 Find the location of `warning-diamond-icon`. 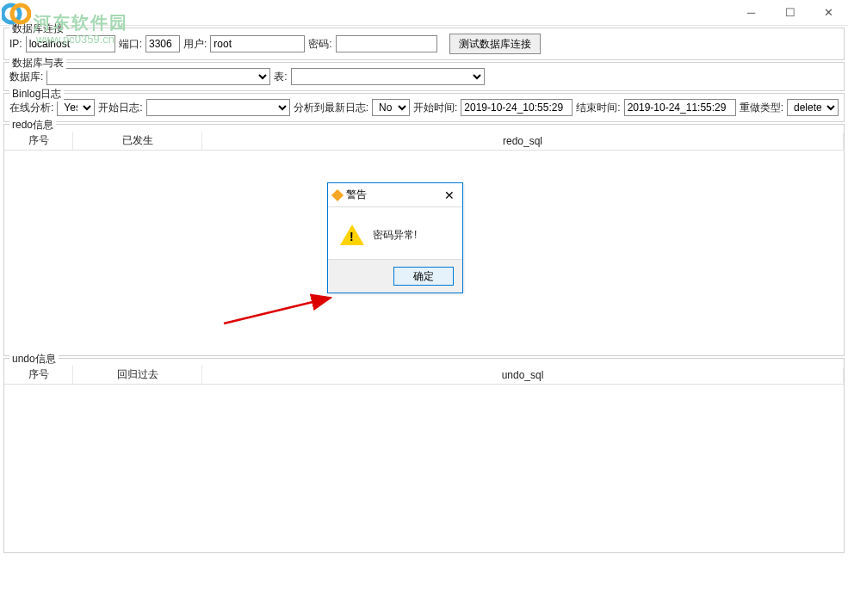

warning-diamond-icon is located at coordinates (337, 194).